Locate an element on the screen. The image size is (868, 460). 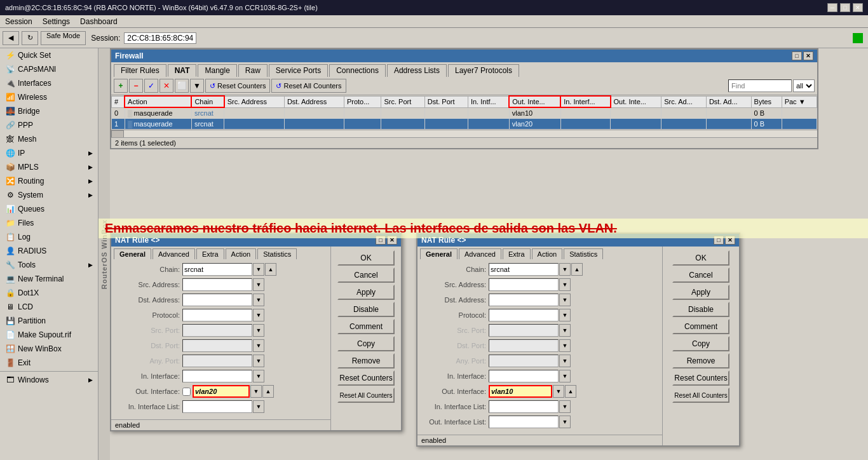
sidebar-item-new-terminal: 💻 New Terminal is located at coordinates (49, 279).